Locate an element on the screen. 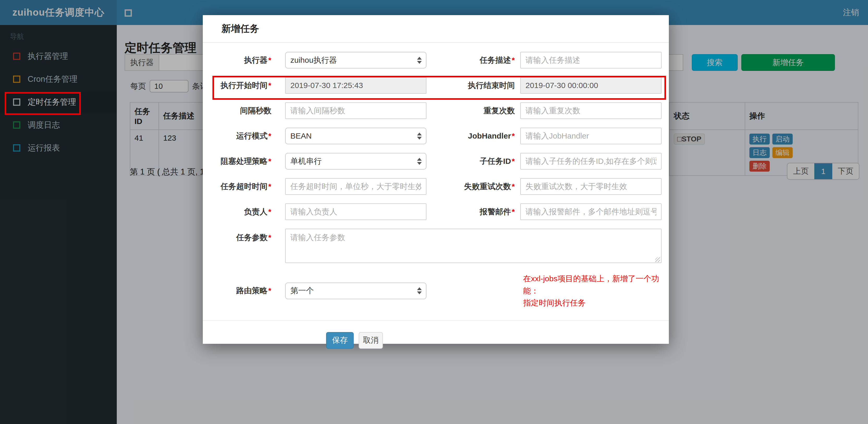 This screenshot has width=868, height=424. child-job-label: 子任务ID* is located at coordinates (471, 161).